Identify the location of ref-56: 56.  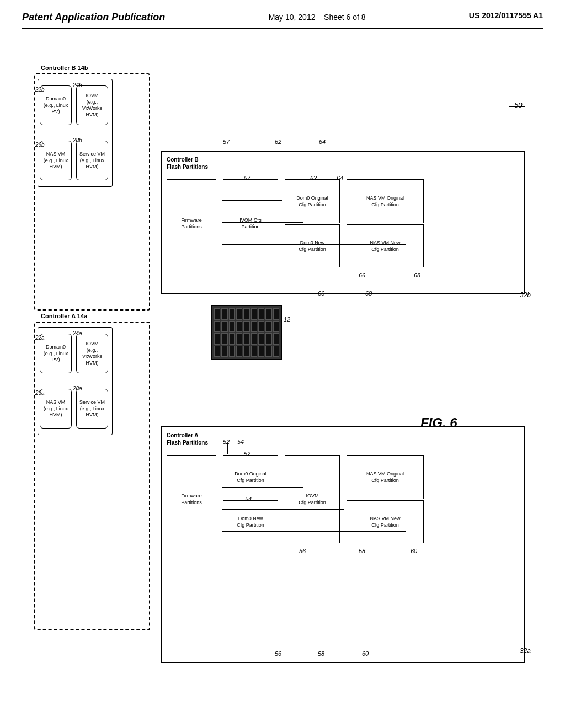
(302, 551).